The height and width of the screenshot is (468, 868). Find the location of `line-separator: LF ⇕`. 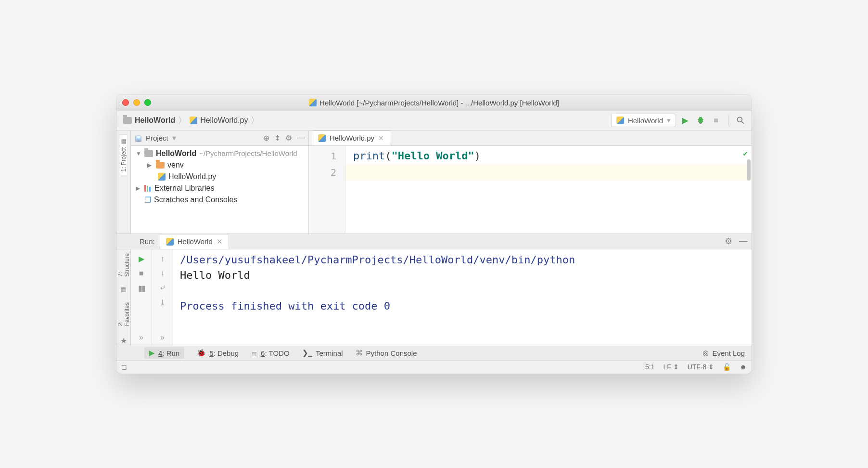

line-separator: LF ⇕ is located at coordinates (671, 367).